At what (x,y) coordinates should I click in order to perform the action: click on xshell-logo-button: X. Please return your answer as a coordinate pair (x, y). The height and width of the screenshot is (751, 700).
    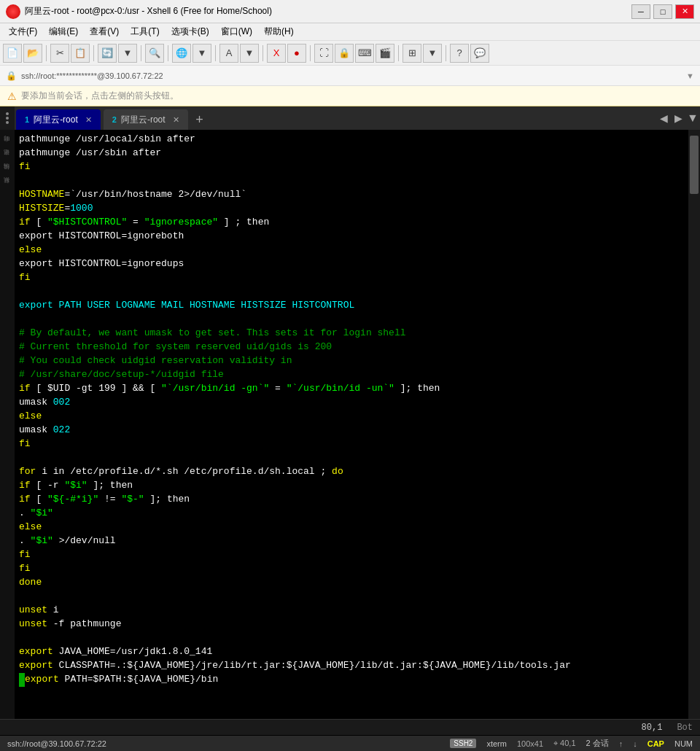
    Looking at the image, I should click on (276, 53).